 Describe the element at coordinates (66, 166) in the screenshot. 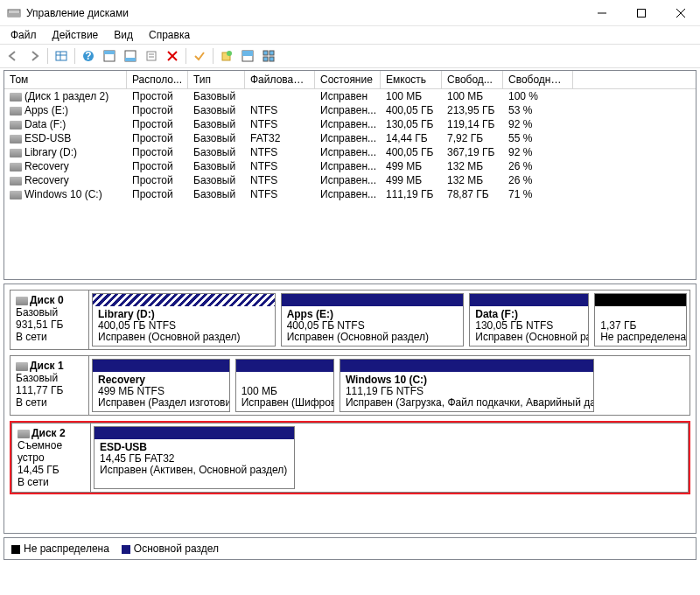

I see `cell-tom: Recovery` at that location.